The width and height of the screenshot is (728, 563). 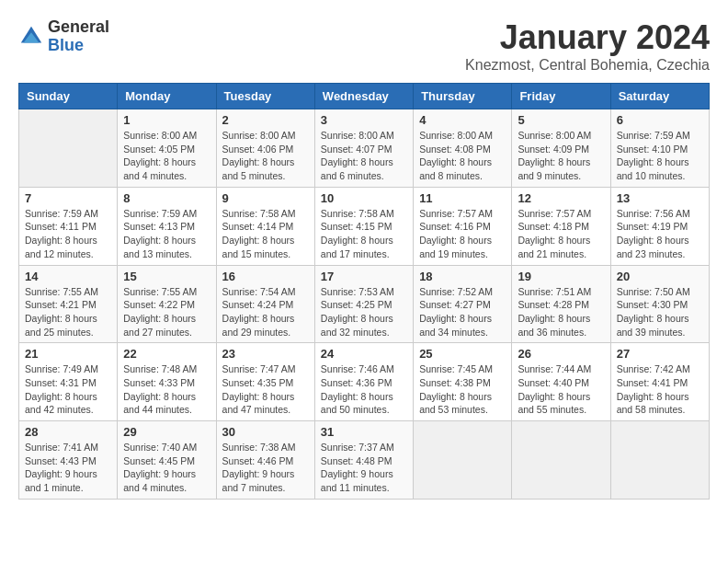 I want to click on daylight-text: Daylight: 8 hours and 4 minutes., so click(x=160, y=169).